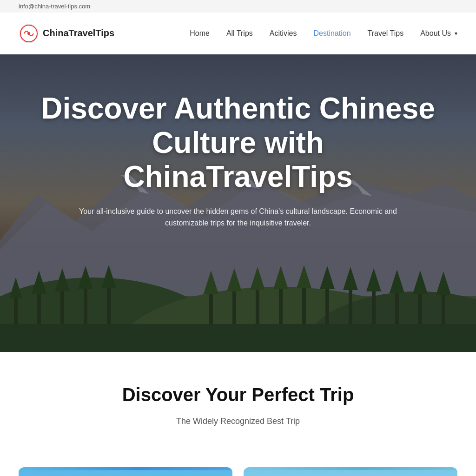 This screenshot has height=476, width=476. What do you see at coordinates (126, 471) in the screenshot?
I see `card-left-image` at bounding box center [126, 471].